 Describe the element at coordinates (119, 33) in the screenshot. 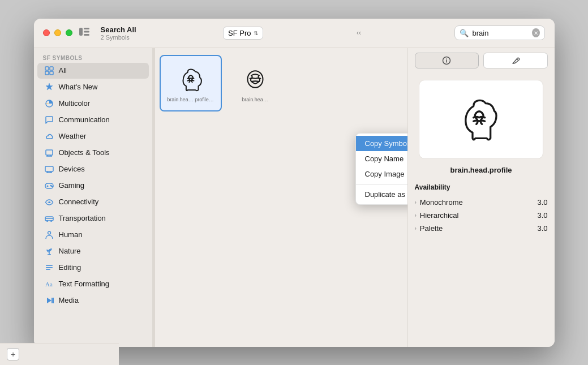

I see `search-area-title: Search All 2 Symbols` at that location.